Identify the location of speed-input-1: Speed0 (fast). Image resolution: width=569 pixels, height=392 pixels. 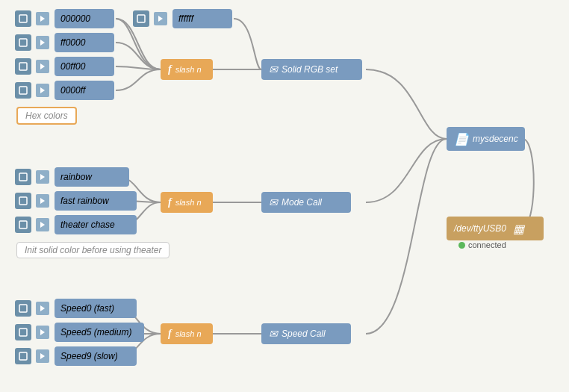
(76, 308).